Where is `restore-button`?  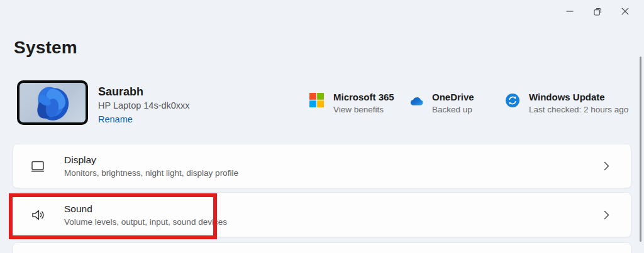 restore-button is located at coordinates (597, 11).